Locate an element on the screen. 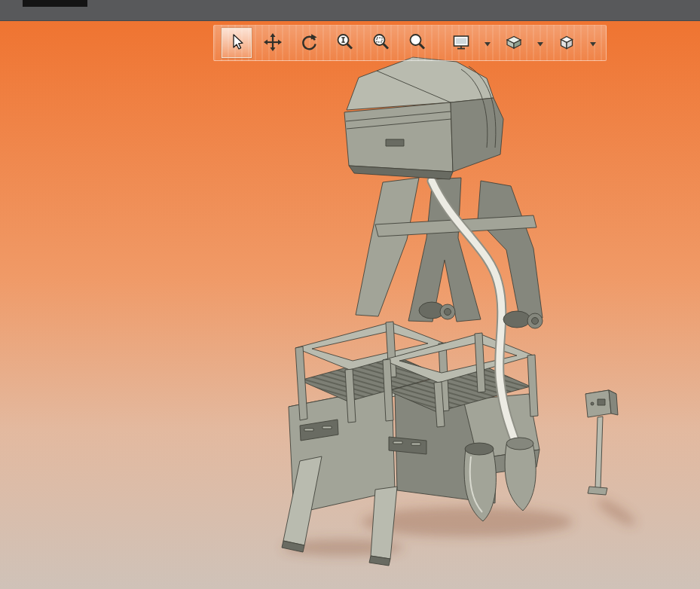 The height and width of the screenshot is (589, 700). titlebar-notch is located at coordinates (55, 3).